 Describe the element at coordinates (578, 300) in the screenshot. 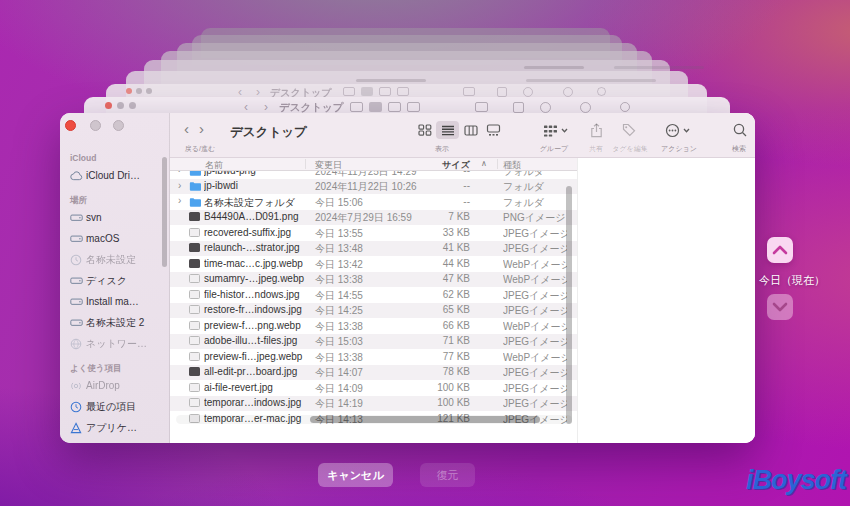

I see `pane-divider` at that location.